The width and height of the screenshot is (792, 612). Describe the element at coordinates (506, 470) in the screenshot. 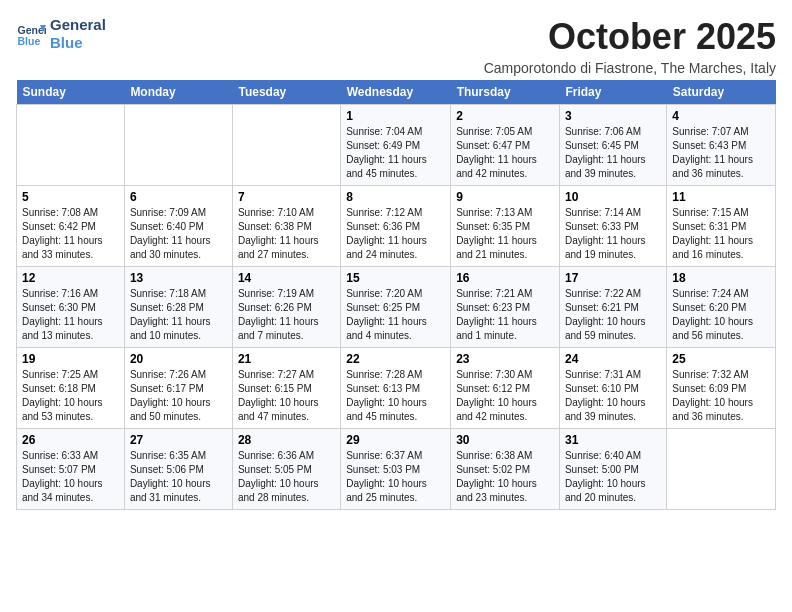

I see `day-cell: 30Sunrise: 6:38 AM Sunset: 5:02 PM Dayli…` at that location.